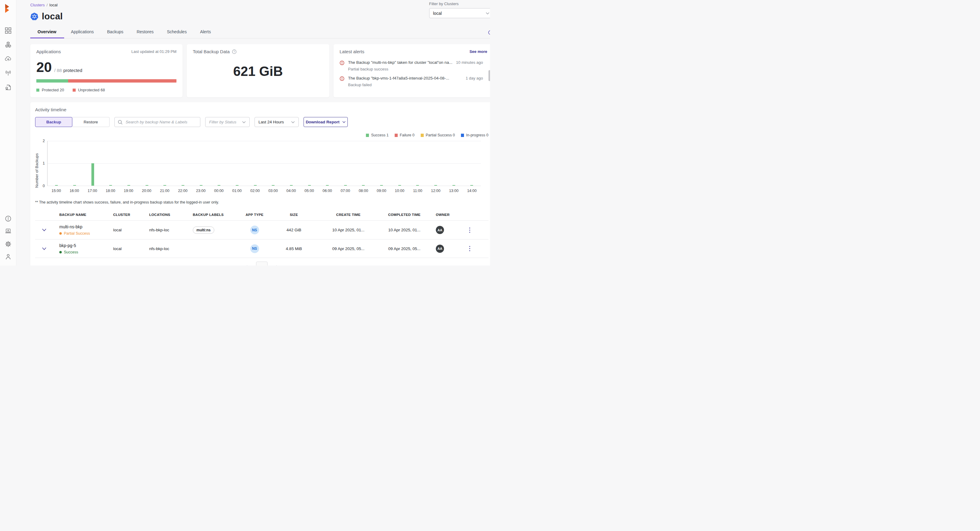  What do you see at coordinates (161, 122) in the screenshot?
I see `search-input` at bounding box center [161, 122].